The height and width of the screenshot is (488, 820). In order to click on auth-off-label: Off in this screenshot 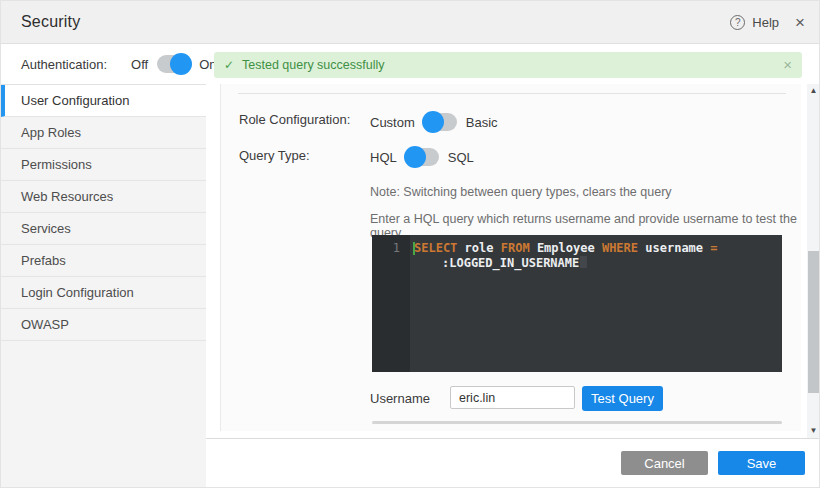, I will do `click(140, 64)`.